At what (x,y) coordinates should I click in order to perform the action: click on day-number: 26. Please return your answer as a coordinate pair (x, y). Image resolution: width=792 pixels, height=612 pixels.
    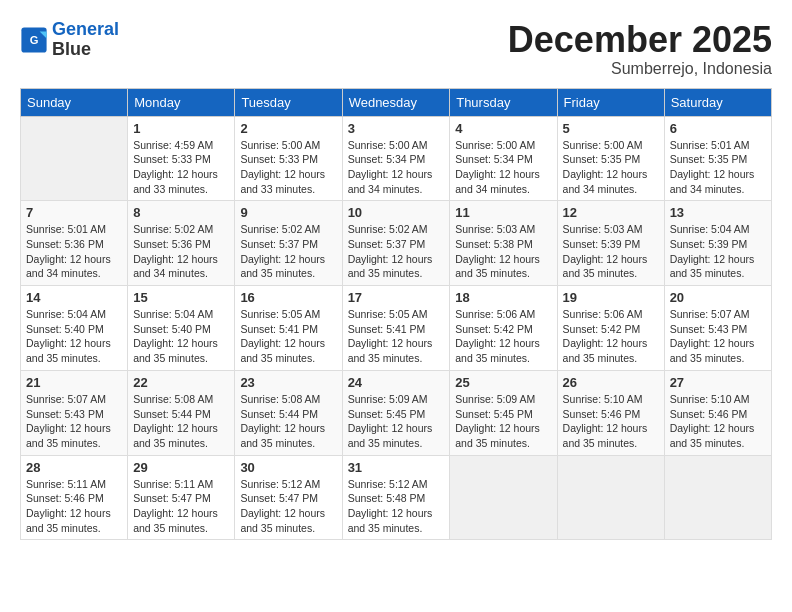
    Looking at the image, I should click on (611, 382).